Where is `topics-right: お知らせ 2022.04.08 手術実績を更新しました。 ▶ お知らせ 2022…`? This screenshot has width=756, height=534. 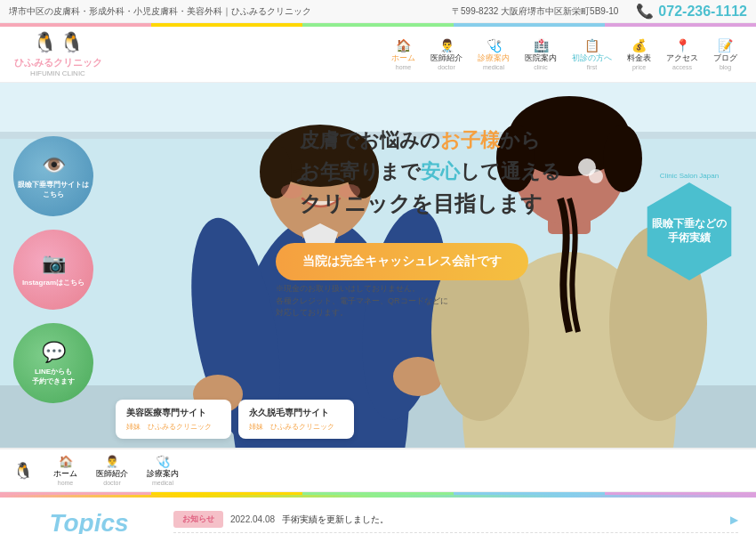 topics-right: お知らせ 2022.04.08 手術実績を更新しました。 ▶ お知らせ 2022… is located at coordinates (455, 520).